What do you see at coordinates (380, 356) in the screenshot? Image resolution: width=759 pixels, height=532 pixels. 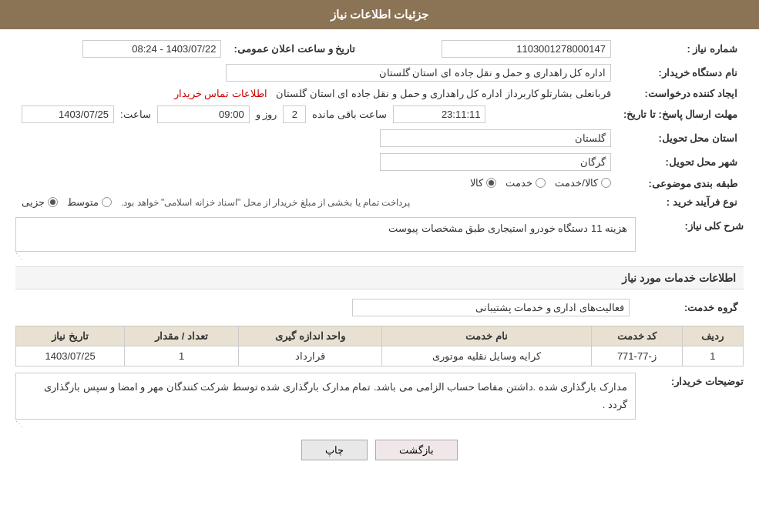 I see `table-row: 1 ز-77-771 کرایه وسایل نقلیه موتوری قرار…` at bounding box center [380, 356].